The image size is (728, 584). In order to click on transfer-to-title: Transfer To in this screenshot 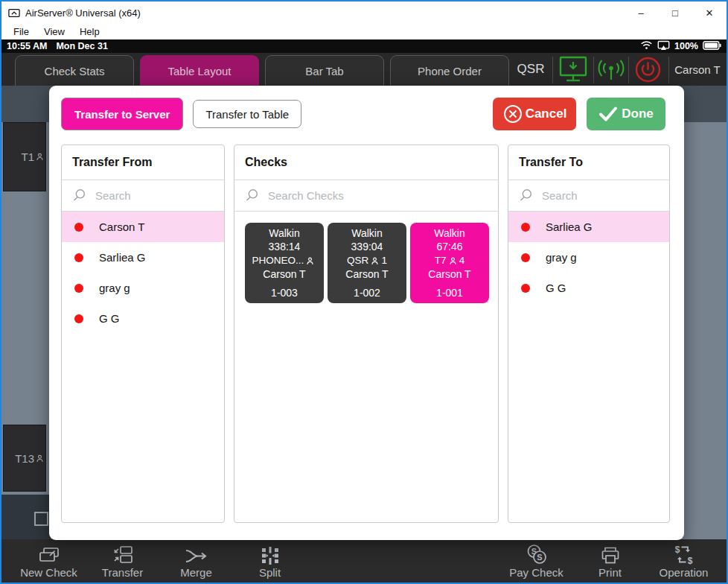, I will do `click(589, 162)`.